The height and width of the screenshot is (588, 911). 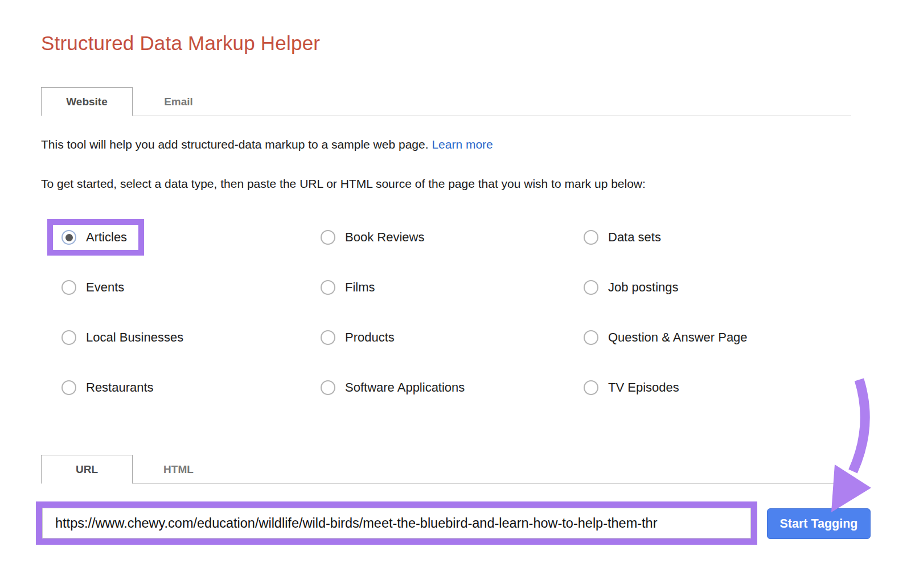 What do you see at coordinates (87, 469) in the screenshot?
I see `tab-url: URL` at bounding box center [87, 469].